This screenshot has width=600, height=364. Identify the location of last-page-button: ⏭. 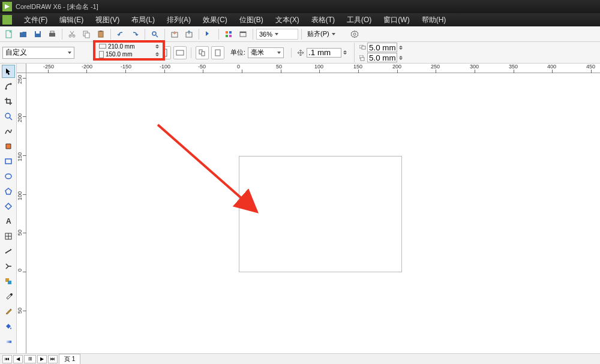
(53, 359).